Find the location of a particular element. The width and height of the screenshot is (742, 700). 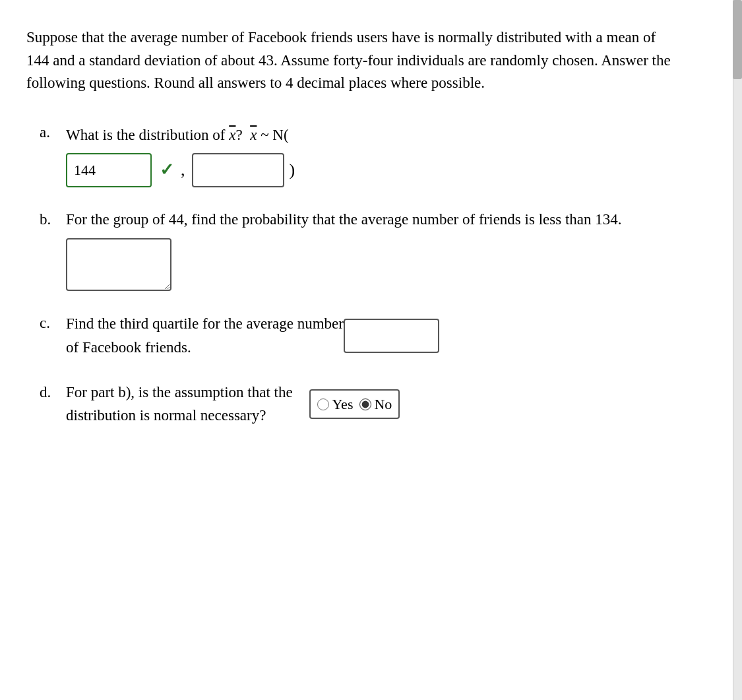

question-c-letter: c. is located at coordinates (49, 323).